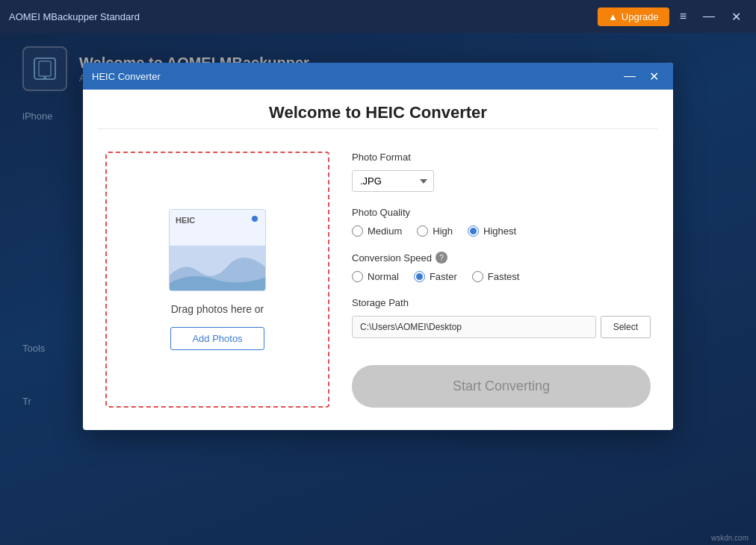 The width and height of the screenshot is (756, 545). What do you see at coordinates (357, 276) in the screenshot?
I see `speed-normal-radio` at bounding box center [357, 276].